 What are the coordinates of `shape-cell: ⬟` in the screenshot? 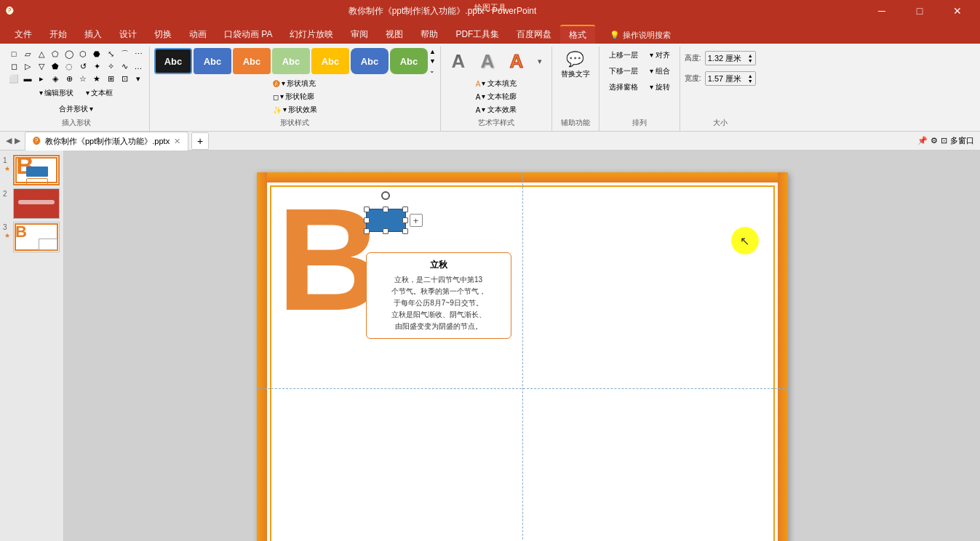 It's located at (55, 66).